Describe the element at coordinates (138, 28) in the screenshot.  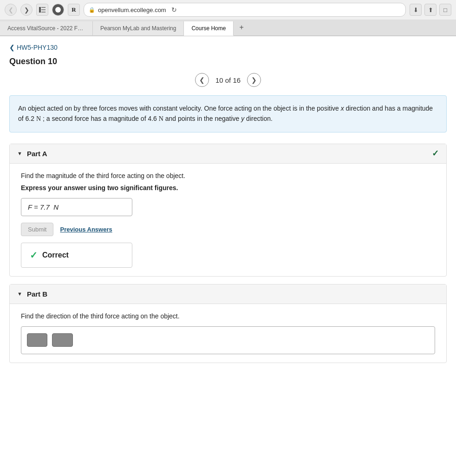
I see `tab-pearson: Pearson MyLab and Mastering` at that location.